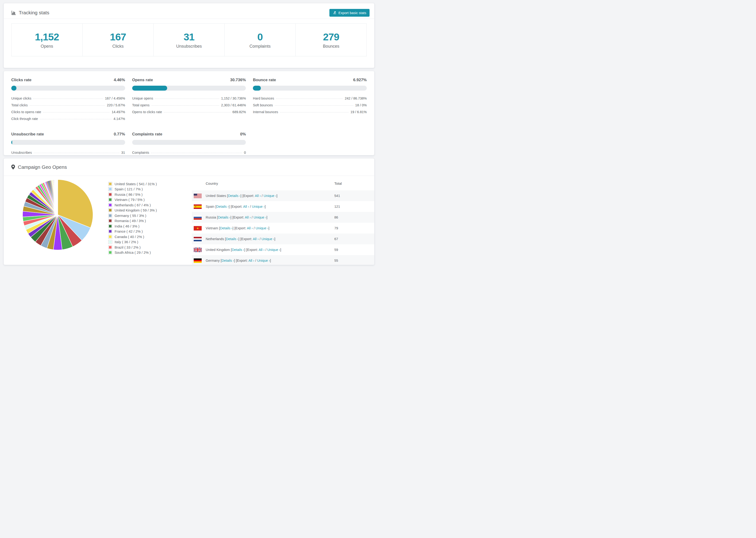 This screenshot has height=538, width=756. Describe the element at coordinates (133, 237) in the screenshot. I see `legend-item: Canada ( 40 / 2% )` at that location.